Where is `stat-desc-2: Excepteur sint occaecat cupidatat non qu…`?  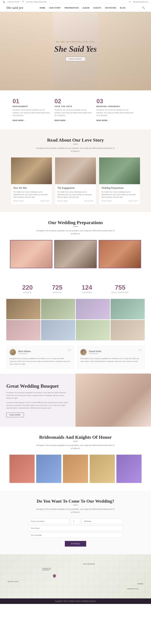 stat-desc-2: Excepteur sint occaecat cupidatat non qu… is located at coordinates (73, 113).